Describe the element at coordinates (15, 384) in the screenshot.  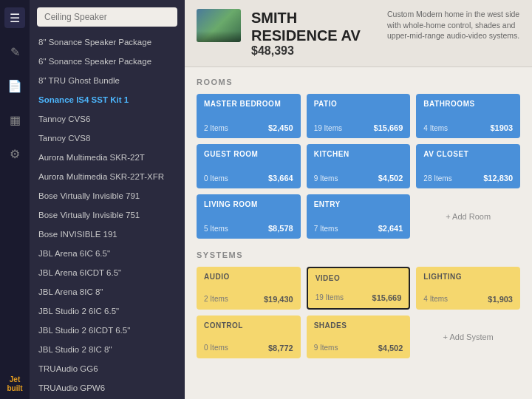
I see `app-logo: Jetbuilt` at that location.